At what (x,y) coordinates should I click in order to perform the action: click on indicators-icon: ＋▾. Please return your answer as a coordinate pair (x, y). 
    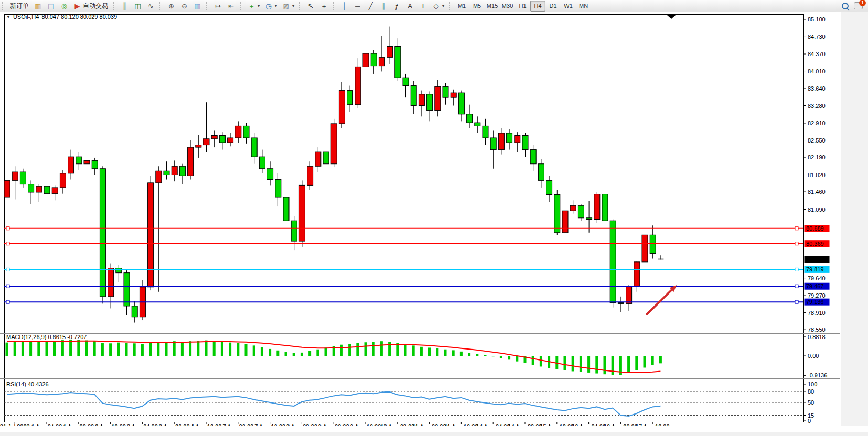
    Looking at the image, I should click on (254, 6).